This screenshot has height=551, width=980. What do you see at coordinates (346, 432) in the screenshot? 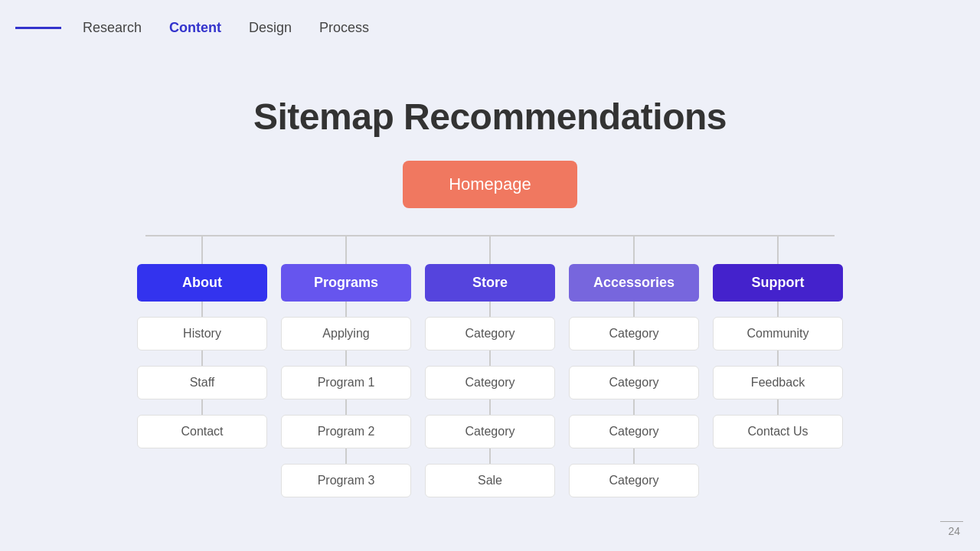
I see `sub-item-programs-2: Program 2` at bounding box center [346, 432].